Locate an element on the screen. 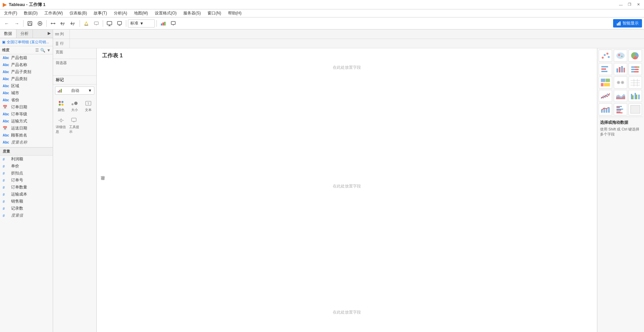 The width and height of the screenshot is (644, 332). toolbar-sep3 is located at coordinates (80, 23).